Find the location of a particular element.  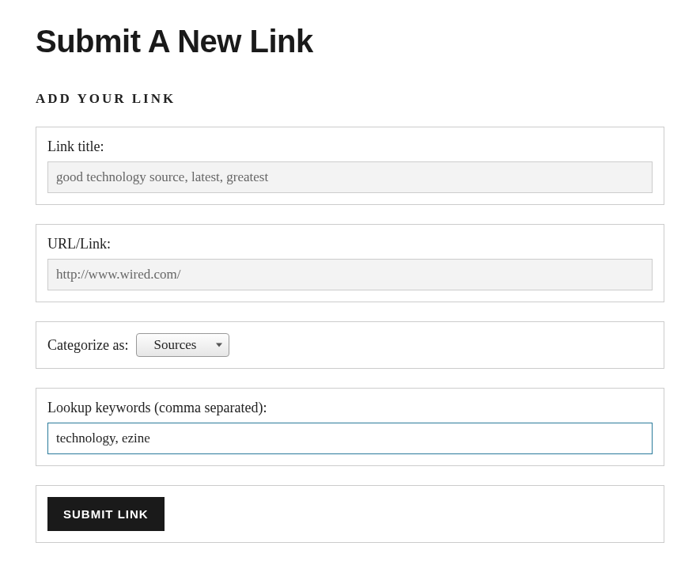

link-title-group: Link title: is located at coordinates (350, 166).